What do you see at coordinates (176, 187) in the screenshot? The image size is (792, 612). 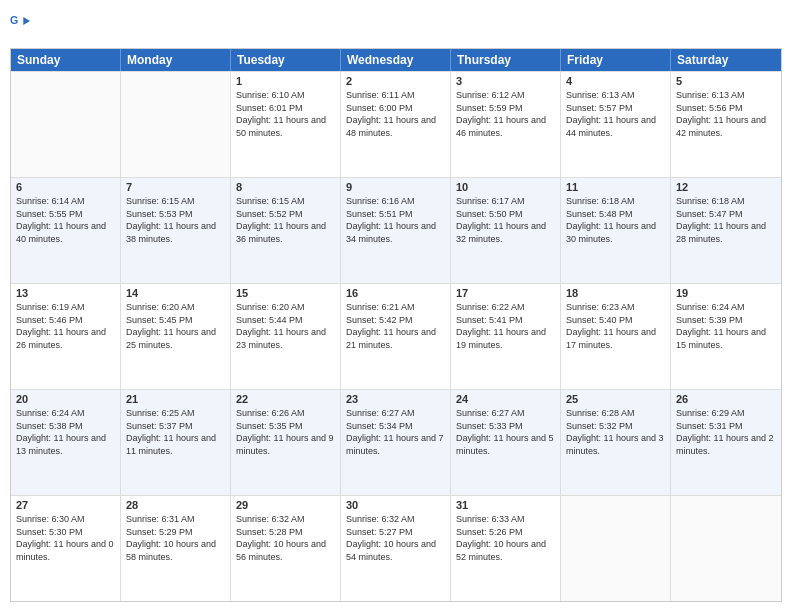 I see `day-number: 7` at bounding box center [176, 187].